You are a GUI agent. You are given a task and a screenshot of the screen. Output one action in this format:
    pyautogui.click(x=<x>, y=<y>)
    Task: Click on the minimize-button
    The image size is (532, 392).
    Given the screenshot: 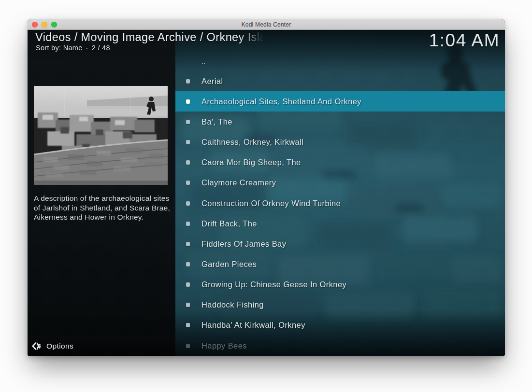 What is the action you would take?
    pyautogui.click(x=44, y=25)
    